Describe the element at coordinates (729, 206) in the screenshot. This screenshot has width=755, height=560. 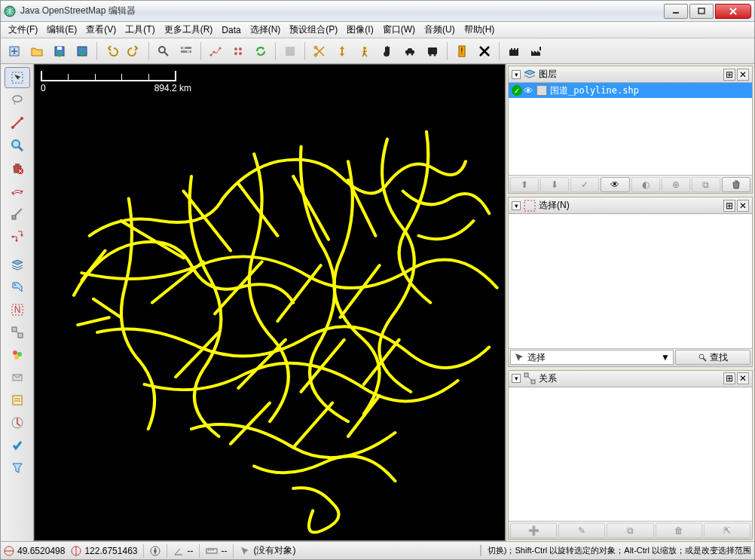
I see `selection-pin-button: ⊞` at that location.